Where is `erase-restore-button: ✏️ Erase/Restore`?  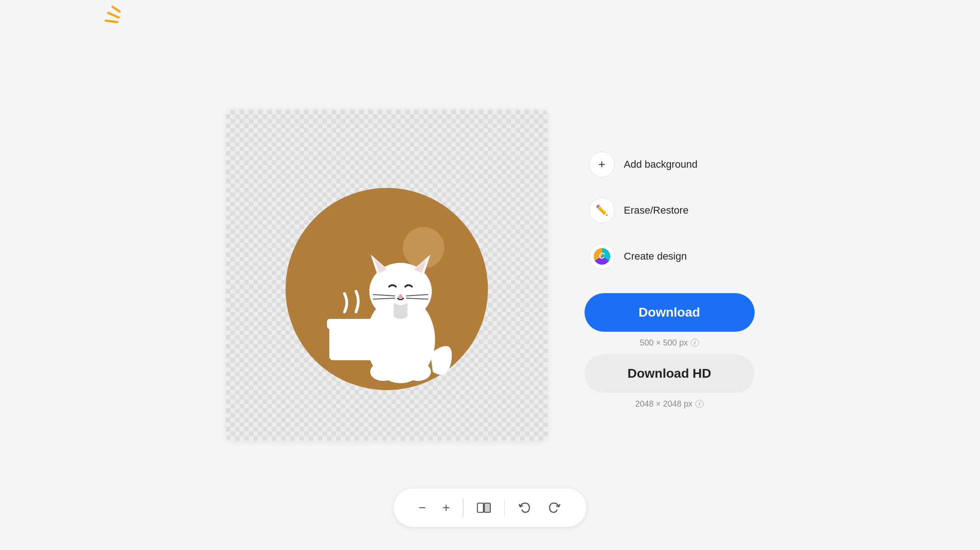
erase-restore-button: ✏️ Erase/Restore is located at coordinates (670, 210).